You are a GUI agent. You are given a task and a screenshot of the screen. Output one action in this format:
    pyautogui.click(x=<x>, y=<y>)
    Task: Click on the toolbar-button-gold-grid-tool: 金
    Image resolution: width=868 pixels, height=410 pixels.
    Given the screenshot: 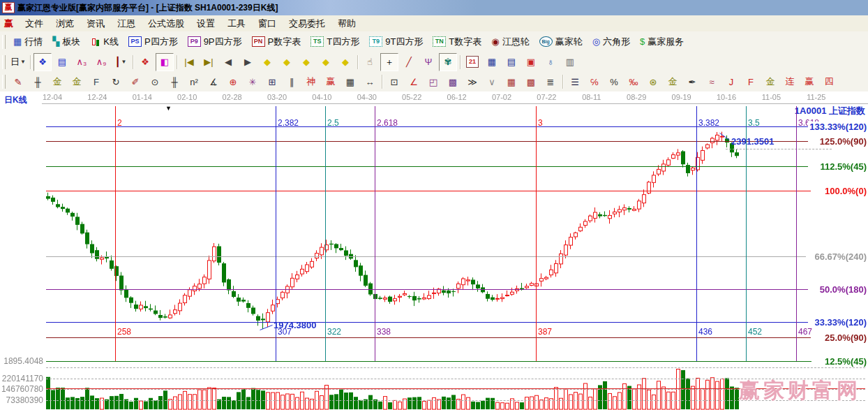 What is the action you would take?
    pyautogui.click(x=57, y=82)
    